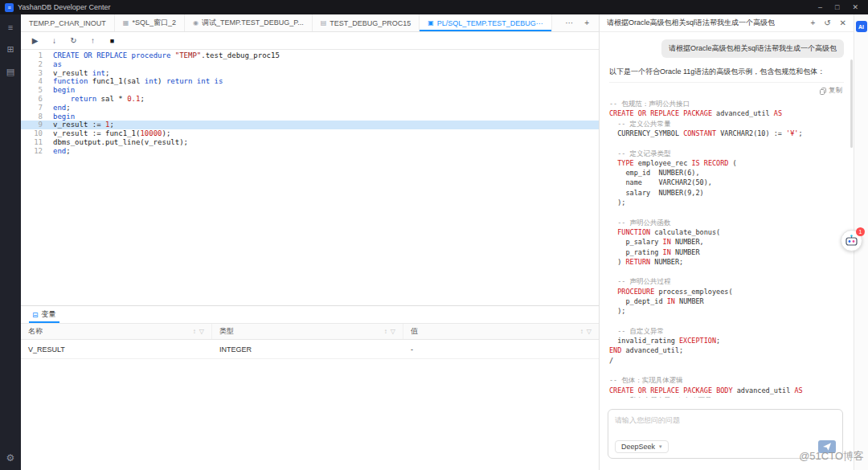 This screenshot has height=470, width=868. What do you see at coordinates (727, 242) in the screenshot?
I see `code-line: p_salary IN NUMBER,` at bounding box center [727, 242].